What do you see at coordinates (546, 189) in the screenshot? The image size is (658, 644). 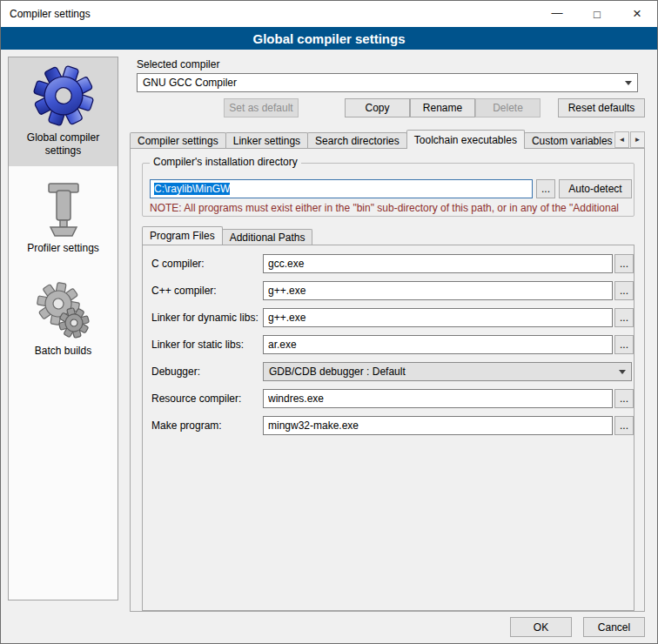 I see `installation-directory-browse-button: ...` at bounding box center [546, 189].